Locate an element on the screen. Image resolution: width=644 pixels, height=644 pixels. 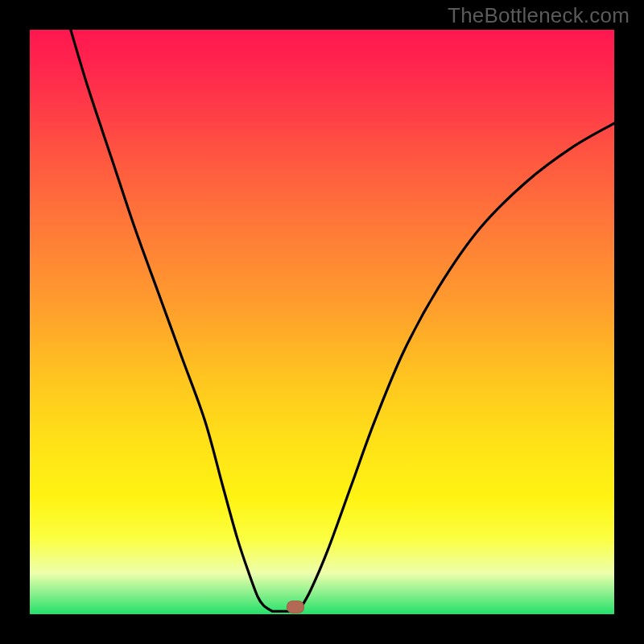
optimal-point-marker is located at coordinates (295, 607).